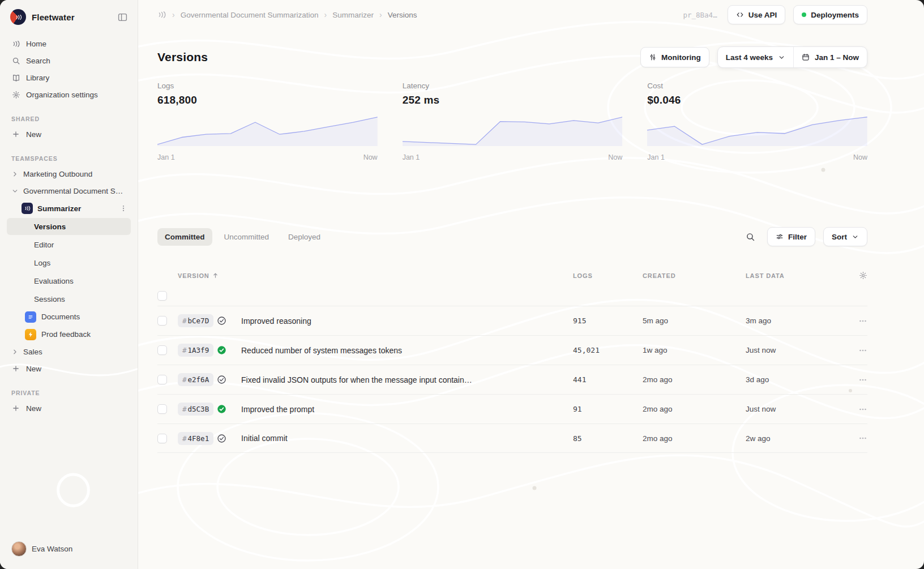 This screenshot has height=569, width=924. I want to click on logs-count: 441, so click(608, 379).